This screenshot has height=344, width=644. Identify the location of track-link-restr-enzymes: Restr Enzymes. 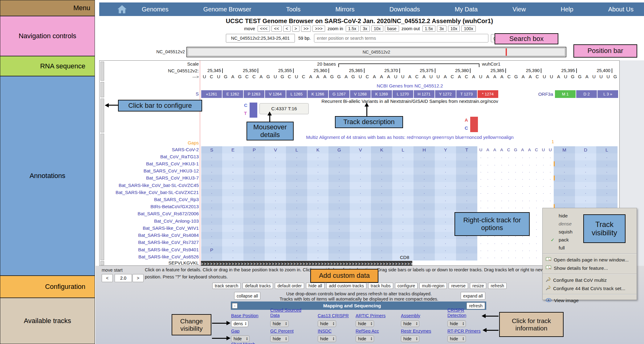
(416, 331).